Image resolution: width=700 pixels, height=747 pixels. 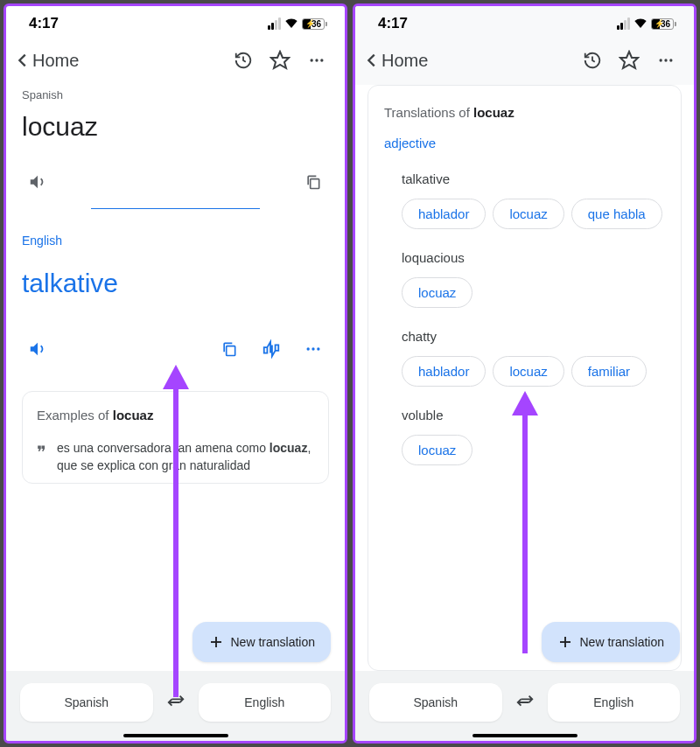 What do you see at coordinates (534, 257) in the screenshot?
I see `group-label: loquacious` at bounding box center [534, 257].